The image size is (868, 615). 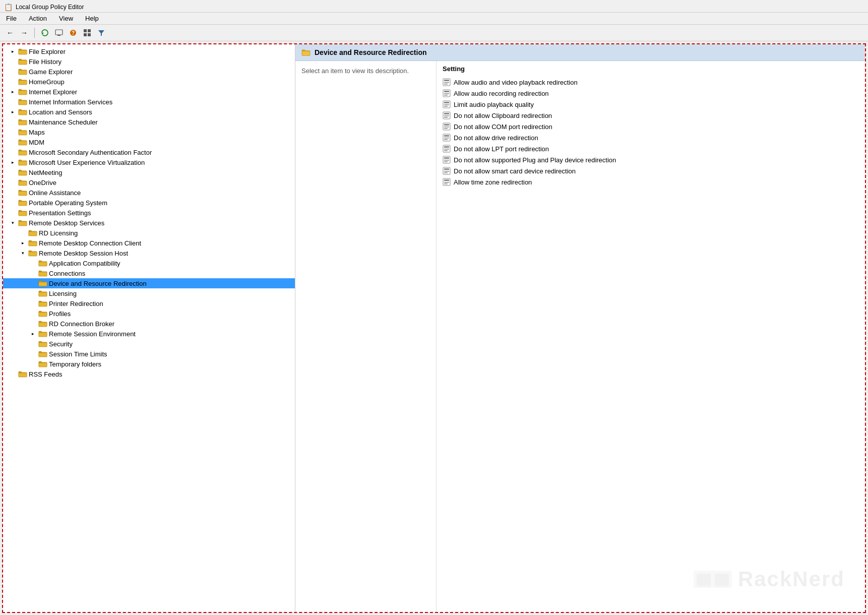 What do you see at coordinates (651, 104) in the screenshot?
I see `setting-item-2: Limit audio playback quality` at bounding box center [651, 104].